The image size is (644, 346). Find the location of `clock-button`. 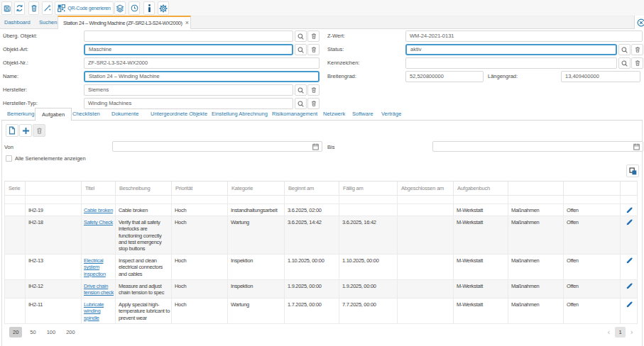

clock-button is located at coordinates (134, 9).